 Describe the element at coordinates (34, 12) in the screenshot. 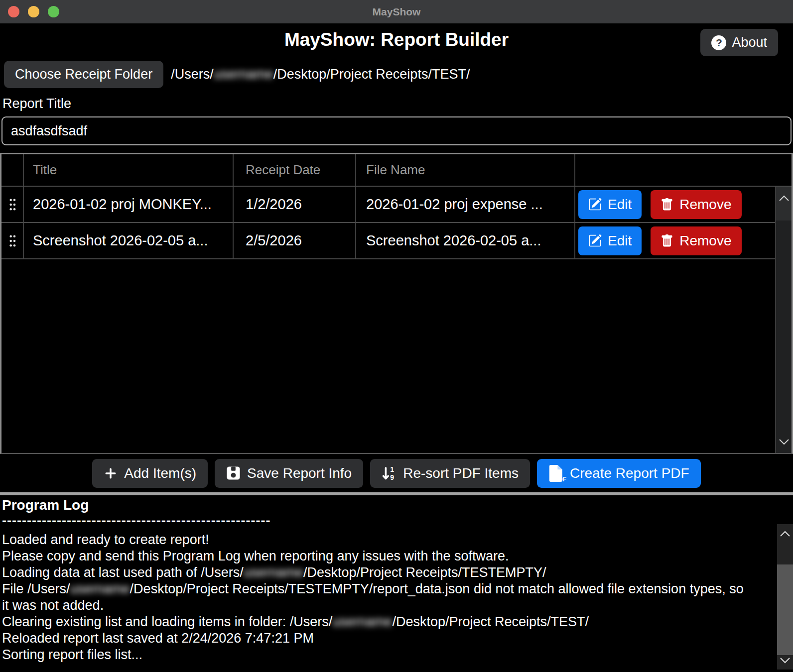

I see `minimize-button` at that location.